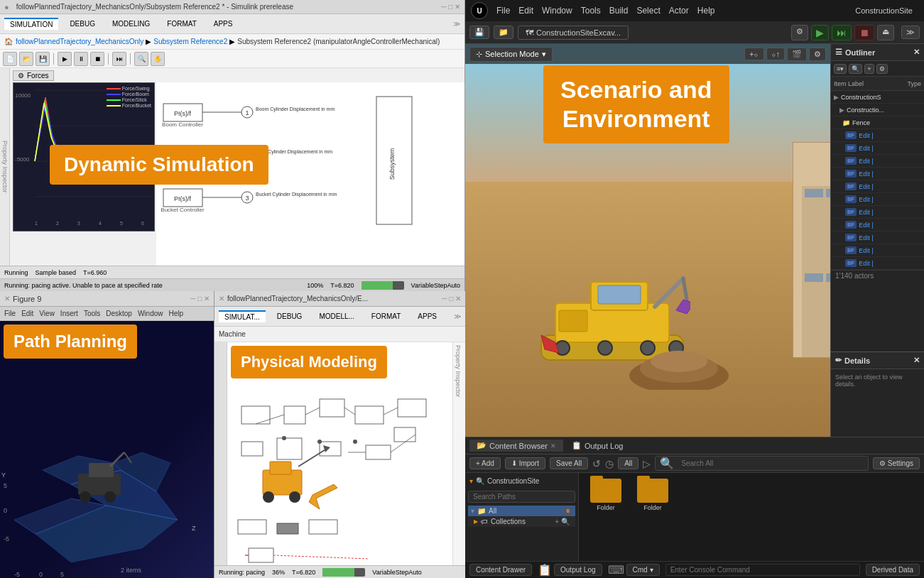 Image resolution: width=924 pixels, height=578 pixels. I want to click on sim-tab-apps: APPS, so click(223, 24).